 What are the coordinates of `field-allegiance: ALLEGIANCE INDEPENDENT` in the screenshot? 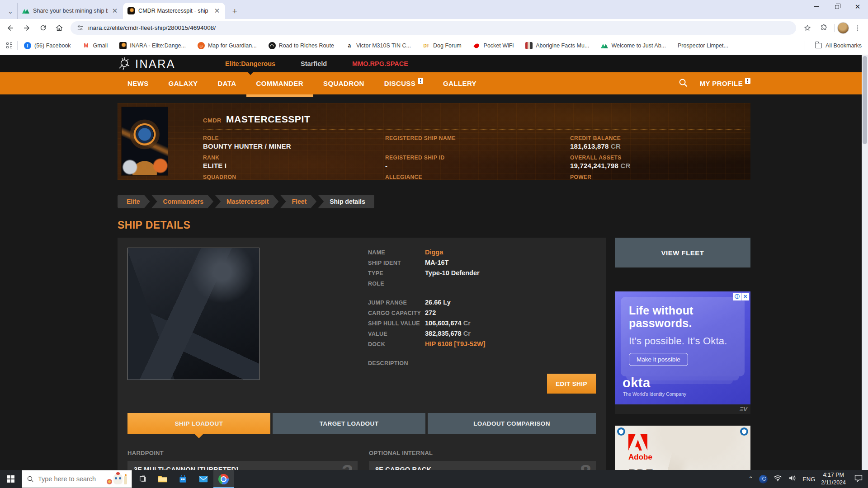 It's located at (477, 177).